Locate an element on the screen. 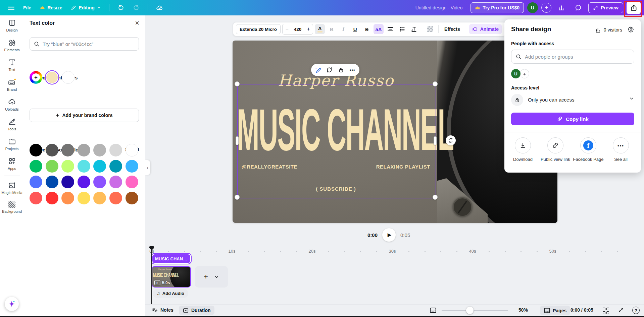 Image resolution: width=644 pixels, height=317 pixels. sidebar-item-tools: Tools is located at coordinates (12, 124).